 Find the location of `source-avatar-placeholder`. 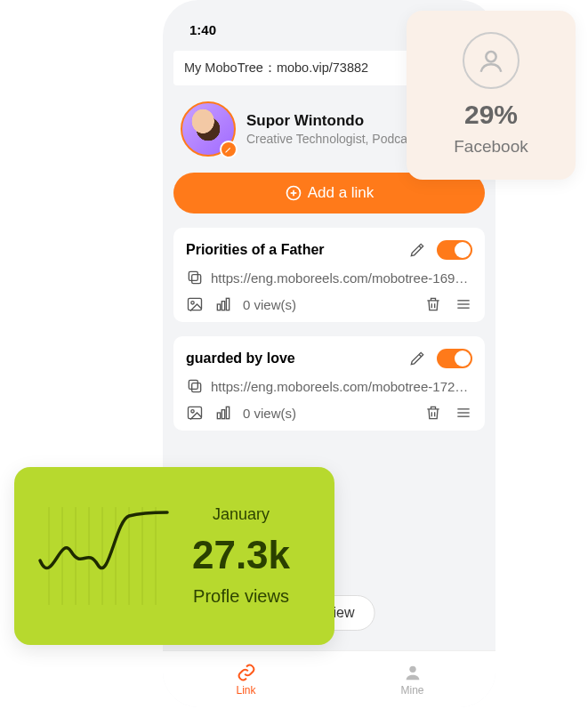

source-avatar-placeholder is located at coordinates (491, 60).